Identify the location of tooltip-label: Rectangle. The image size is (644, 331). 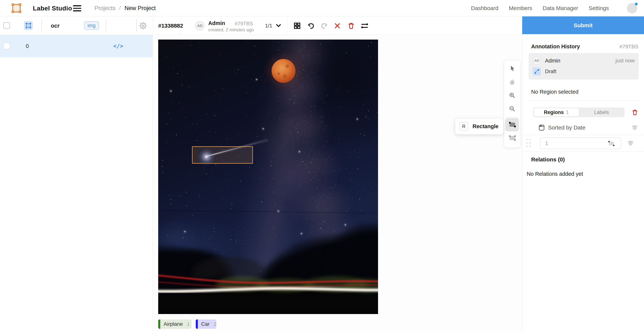
(486, 126).